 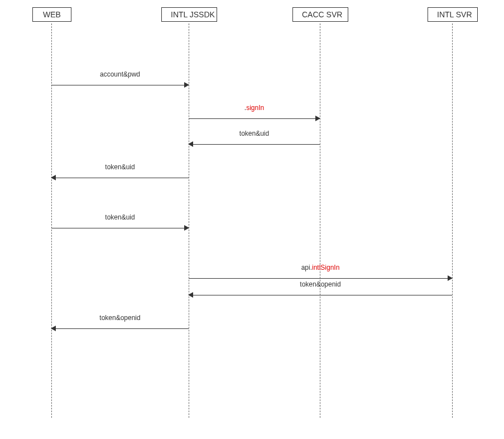 I want to click on msg-token-openid-2: token&openid, so click(x=120, y=330).